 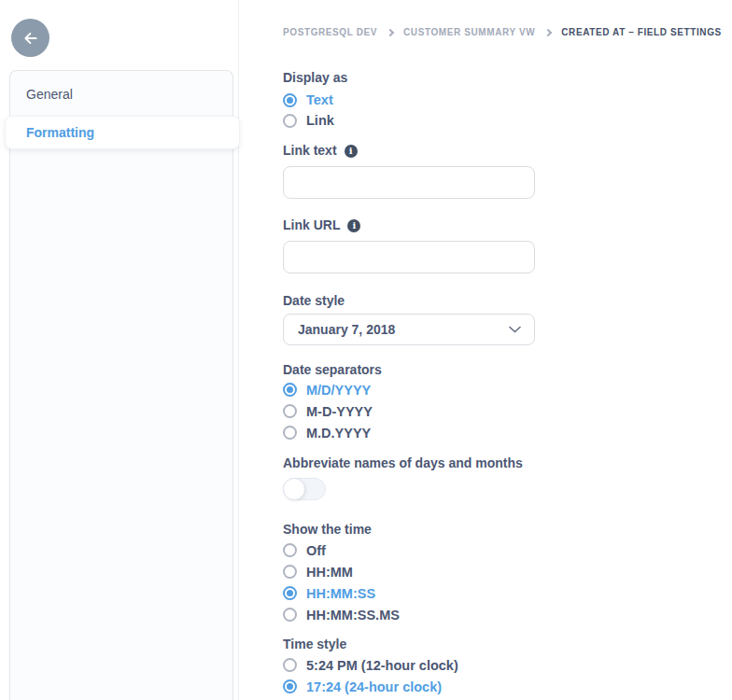 What do you see at coordinates (409, 433) in the screenshot?
I see `radio-option-dot: M.D.YYYY` at bounding box center [409, 433].